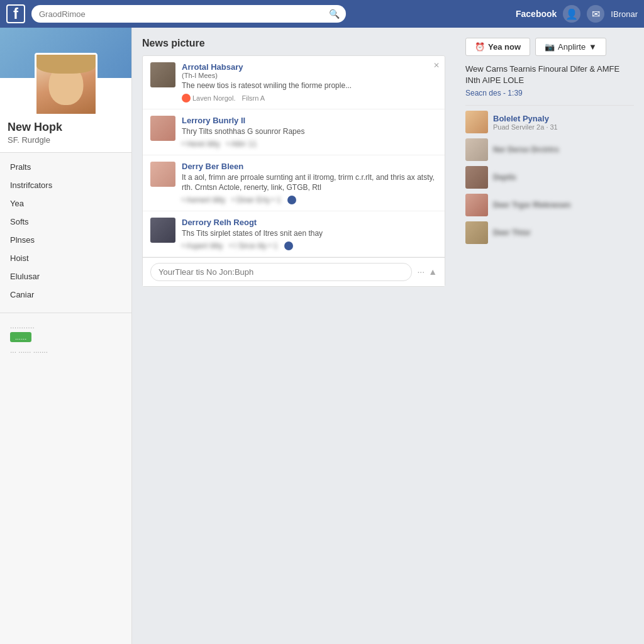 This screenshot has width=644, height=644. What do you see at coordinates (65, 185) in the screenshot?
I see `sidebar-item-instrifcators: Instrifcators` at bounding box center [65, 185].